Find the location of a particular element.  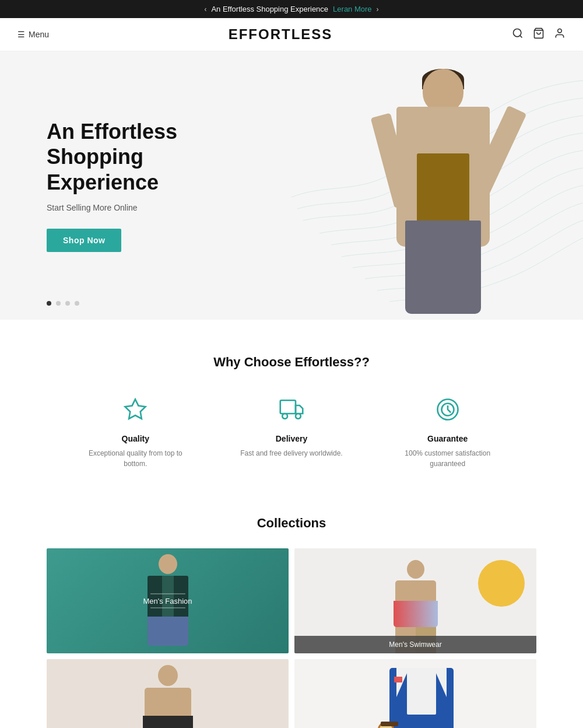

delivery-title: Delivery is located at coordinates (292, 439).